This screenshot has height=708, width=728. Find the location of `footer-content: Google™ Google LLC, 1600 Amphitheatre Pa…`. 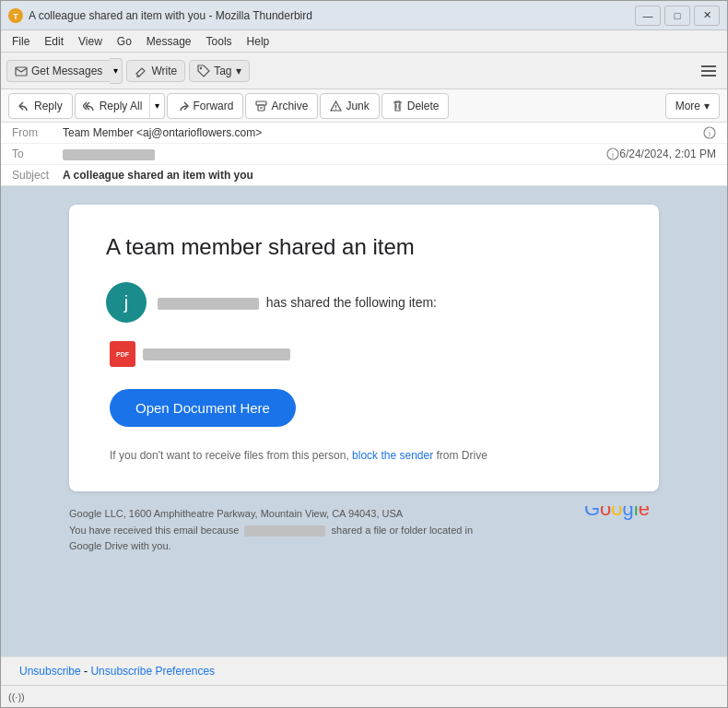

footer-content: Google™ Google LLC, 1600 Amphitheatre Pa… is located at coordinates (364, 537).